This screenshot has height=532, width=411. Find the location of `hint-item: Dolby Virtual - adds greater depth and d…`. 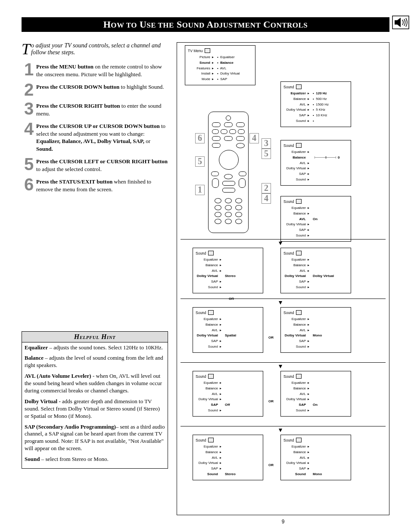

hint-item: Dolby Virtual - adds greater depth and d… is located at coordinates (95, 409).